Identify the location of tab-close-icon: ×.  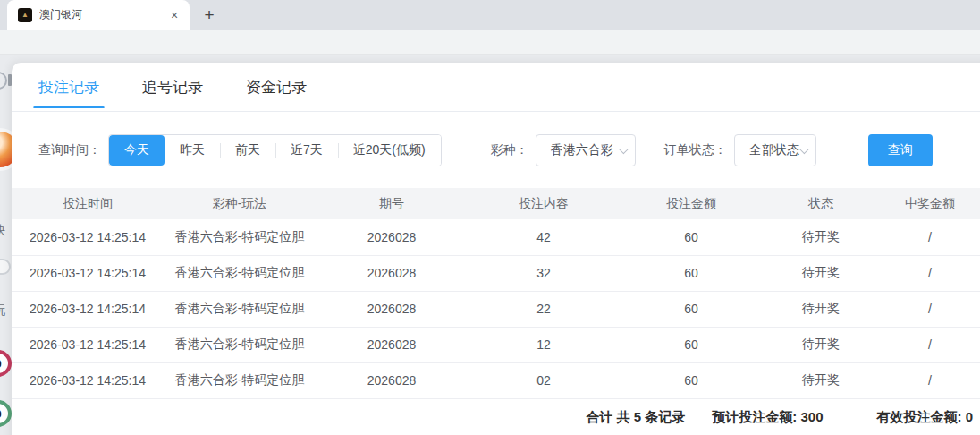
(174, 15).